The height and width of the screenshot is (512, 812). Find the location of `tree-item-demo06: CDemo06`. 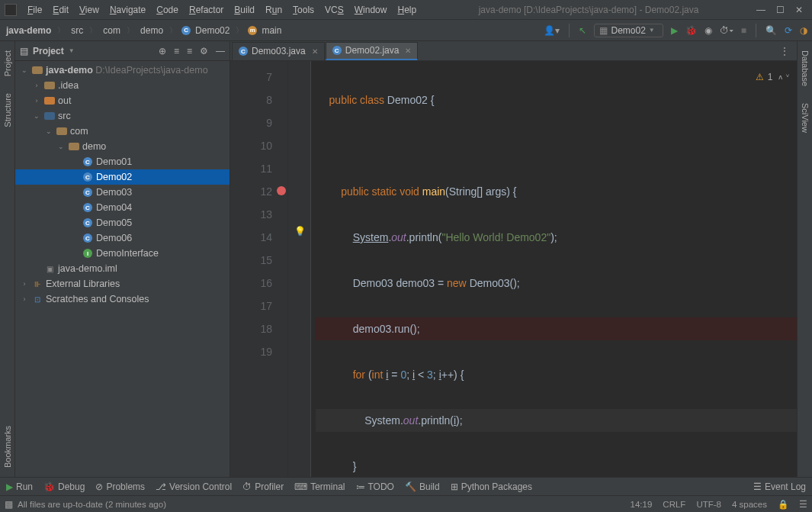

tree-item-demo06: CDemo06 is located at coordinates (122, 238).